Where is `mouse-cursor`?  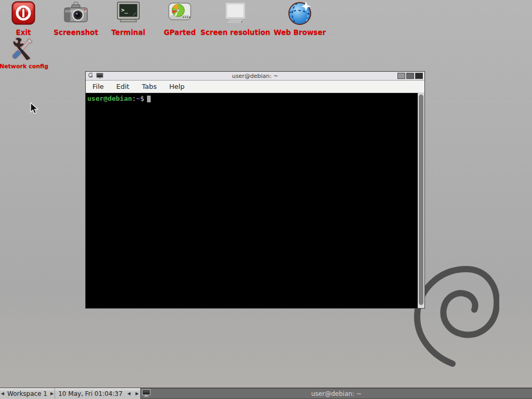 mouse-cursor is located at coordinates (35, 110).